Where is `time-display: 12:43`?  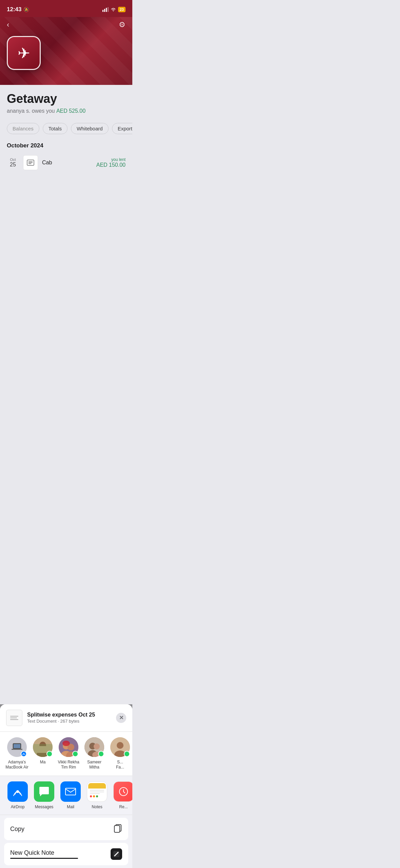 time-display: 12:43 is located at coordinates (14, 10).